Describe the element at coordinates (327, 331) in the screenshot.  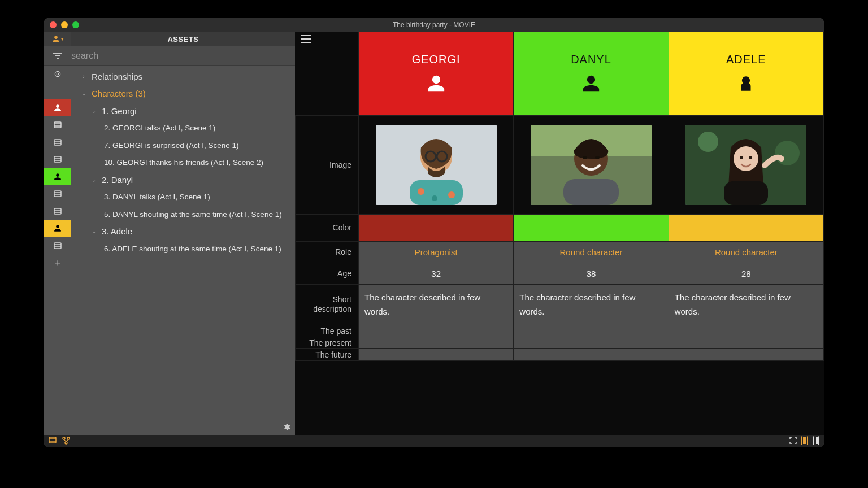
I see `row-label-past: The past` at that location.